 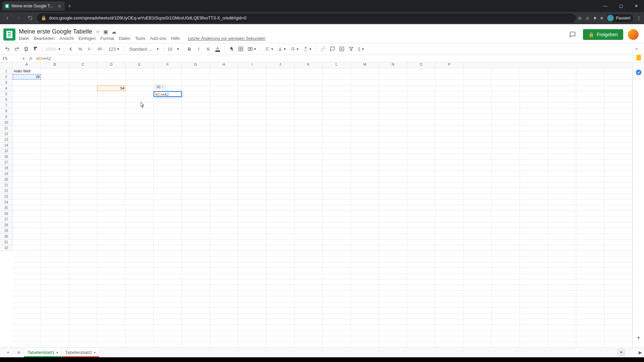 What do you see at coordinates (101, 49) in the screenshot?
I see `increase-decimal-button: .00→` at bounding box center [101, 49].